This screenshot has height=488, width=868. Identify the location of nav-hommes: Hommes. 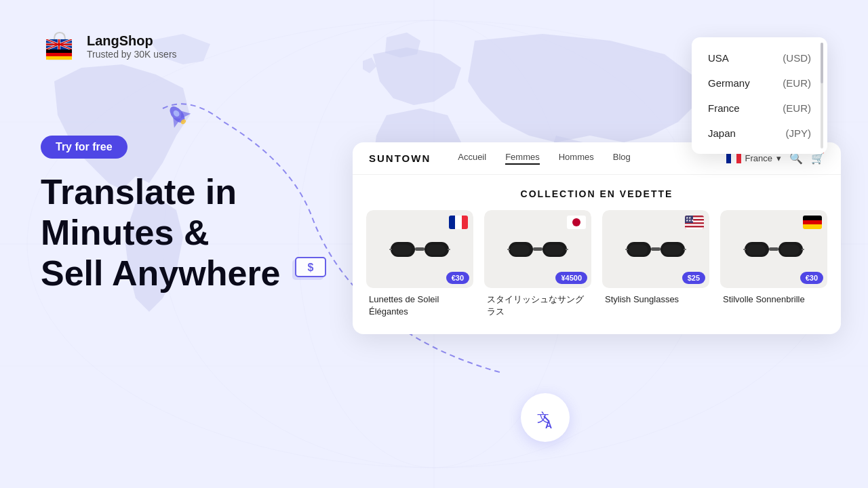
(576, 159).